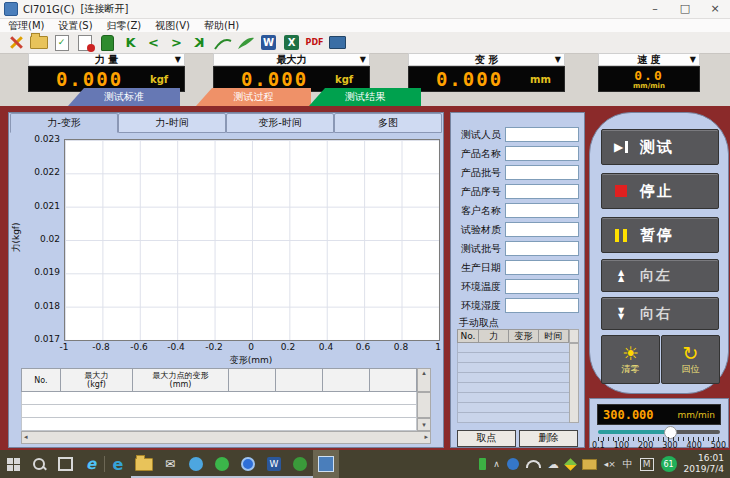  What do you see at coordinates (690, 360) in the screenshot?
I see `return-button: ↻ 回位` at bounding box center [690, 360].